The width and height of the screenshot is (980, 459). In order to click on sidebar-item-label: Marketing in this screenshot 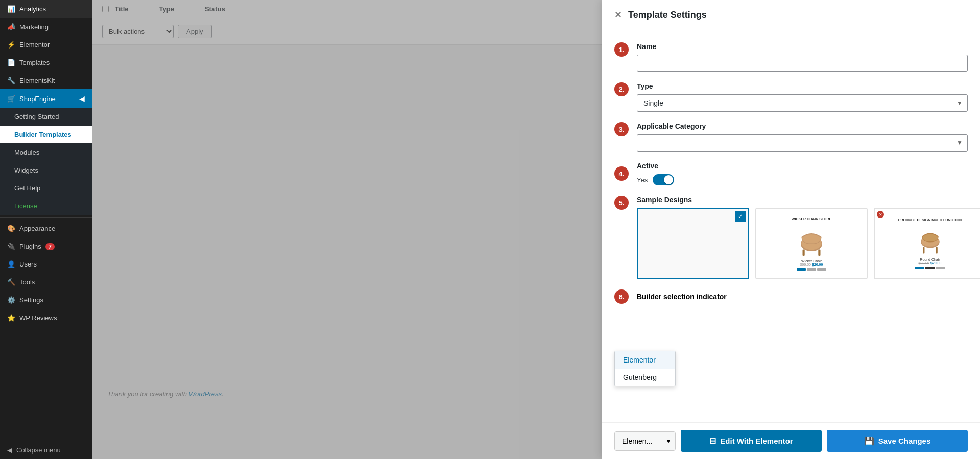, I will do `click(34, 27)`.